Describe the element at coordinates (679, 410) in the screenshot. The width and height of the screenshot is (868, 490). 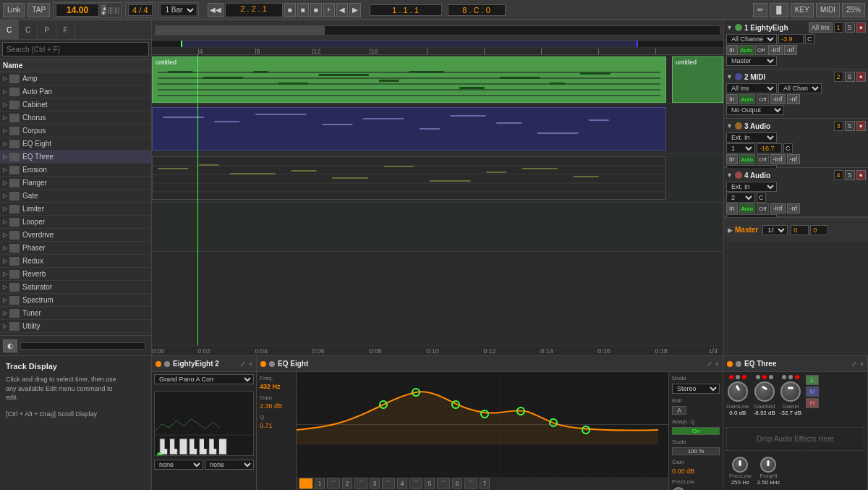
I see `edit-a-btn: A` at that location.